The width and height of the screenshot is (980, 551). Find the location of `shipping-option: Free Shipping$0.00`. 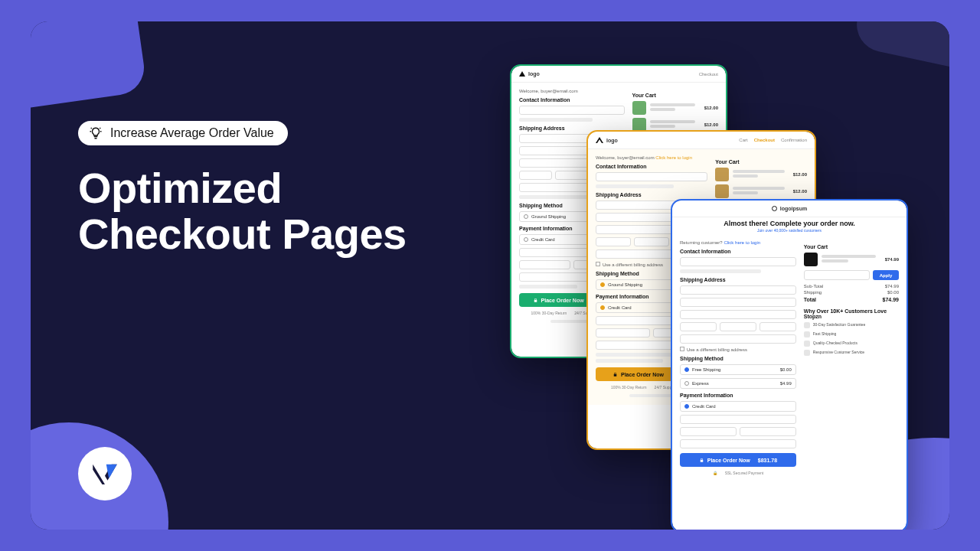

shipping-option: Free Shipping$0.00 is located at coordinates (738, 370).